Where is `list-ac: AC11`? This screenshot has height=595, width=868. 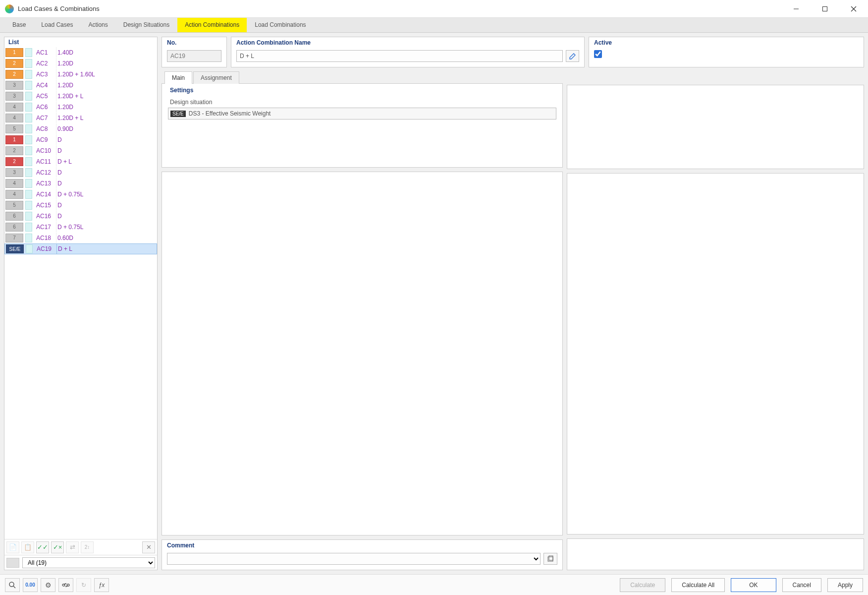 list-ac: AC11 is located at coordinates (44, 162).